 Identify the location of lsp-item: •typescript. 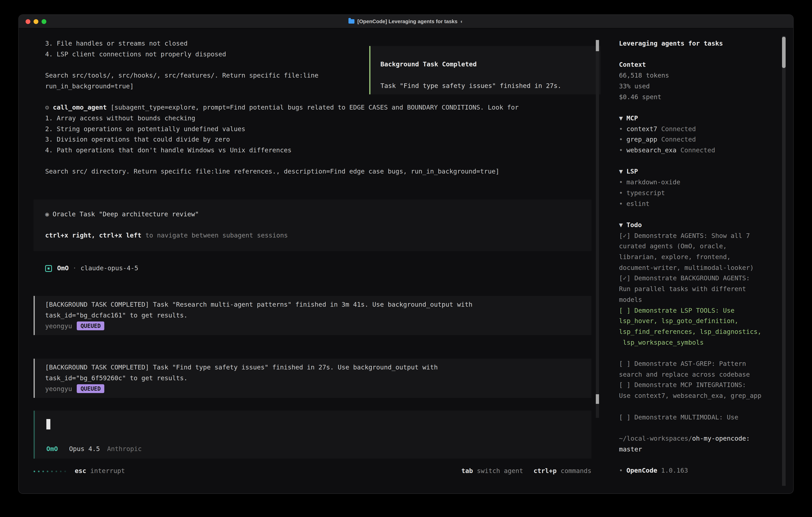
(693, 193).